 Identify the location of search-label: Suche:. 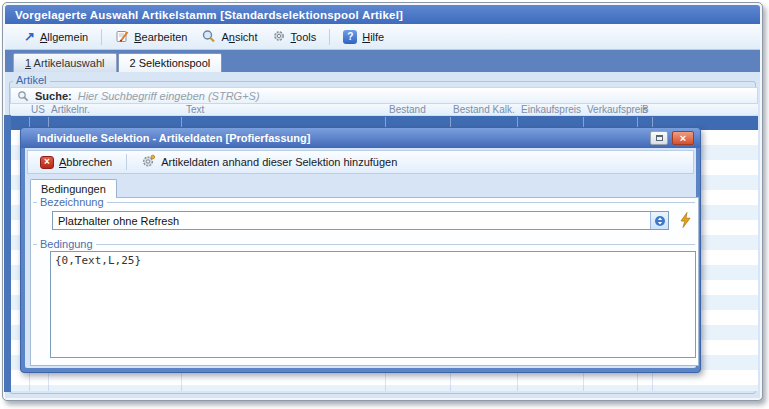
(54, 96).